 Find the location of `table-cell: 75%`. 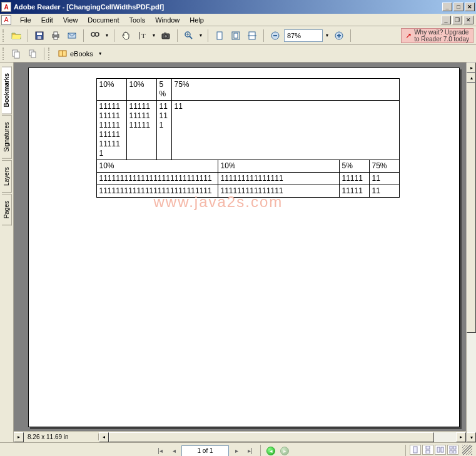

table-cell: 75% is located at coordinates (285, 90).